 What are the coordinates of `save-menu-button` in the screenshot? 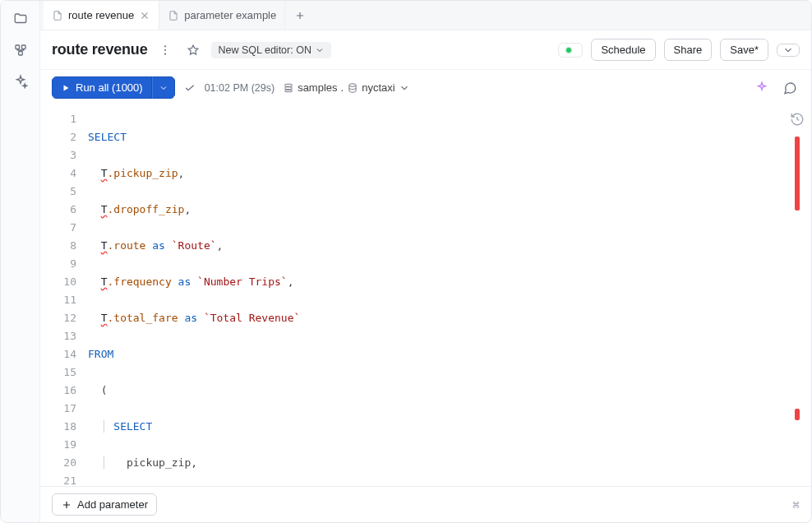 It's located at (788, 50).